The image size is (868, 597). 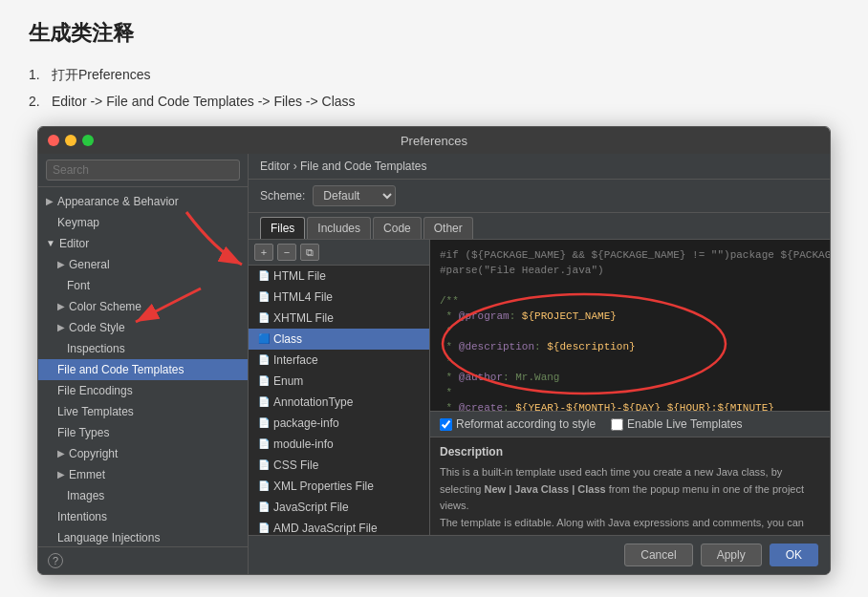 What do you see at coordinates (310, 252) in the screenshot?
I see `copy-file-button: ⧉` at bounding box center [310, 252].